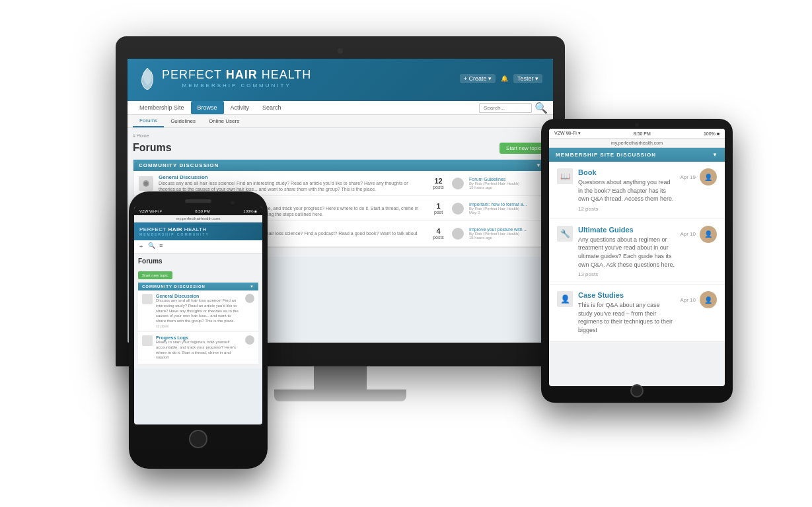  I want to click on tablet-forum-meta-book: Apr 19 👤, so click(698, 177).